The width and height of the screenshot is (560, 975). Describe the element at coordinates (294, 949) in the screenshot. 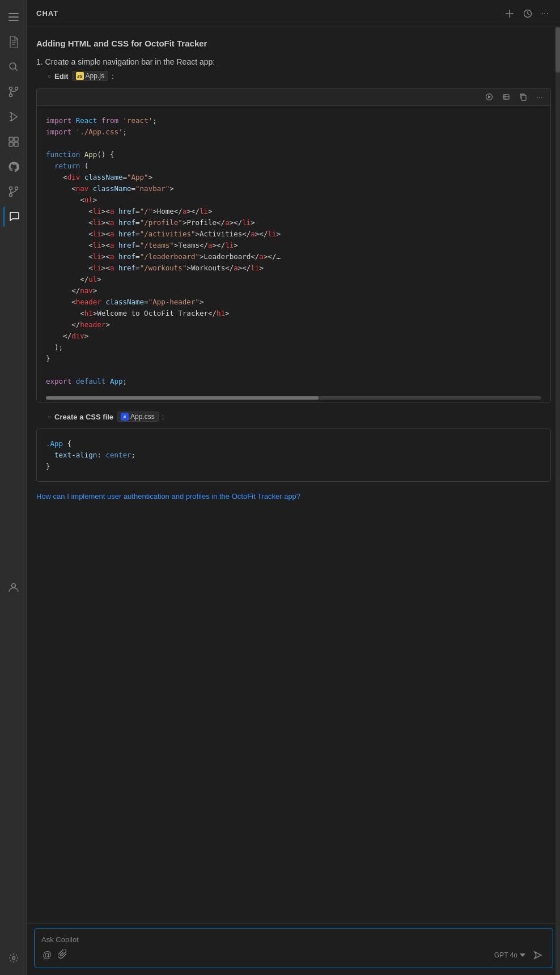

I see `input-area: @ GPT 4o` at that location.